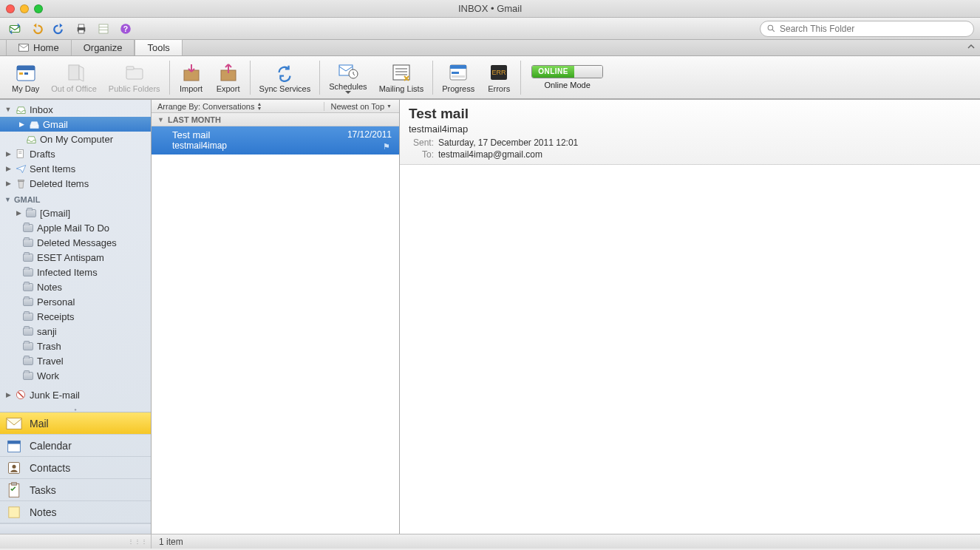 This screenshot has width=980, height=550. What do you see at coordinates (228, 106) in the screenshot?
I see `arrange-value: Conversations` at bounding box center [228, 106].